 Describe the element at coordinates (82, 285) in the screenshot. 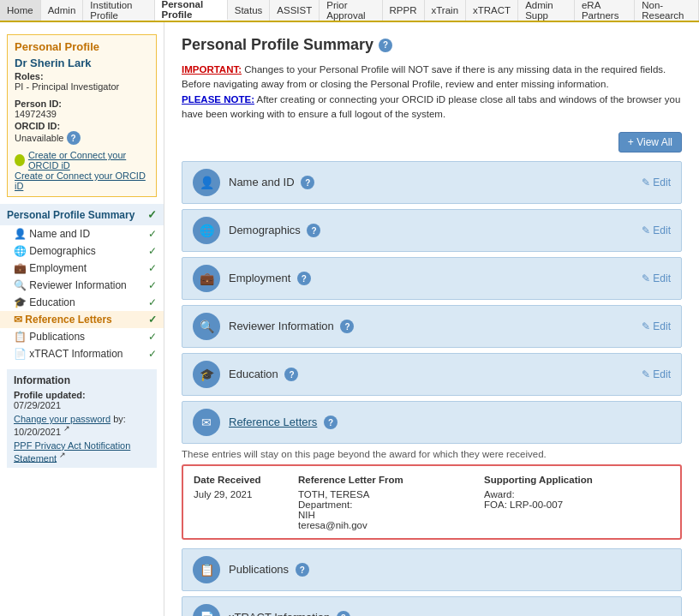

I see `sidebar-item-reviewer-info: 🔍 Reviewer Information ✓` at that location.